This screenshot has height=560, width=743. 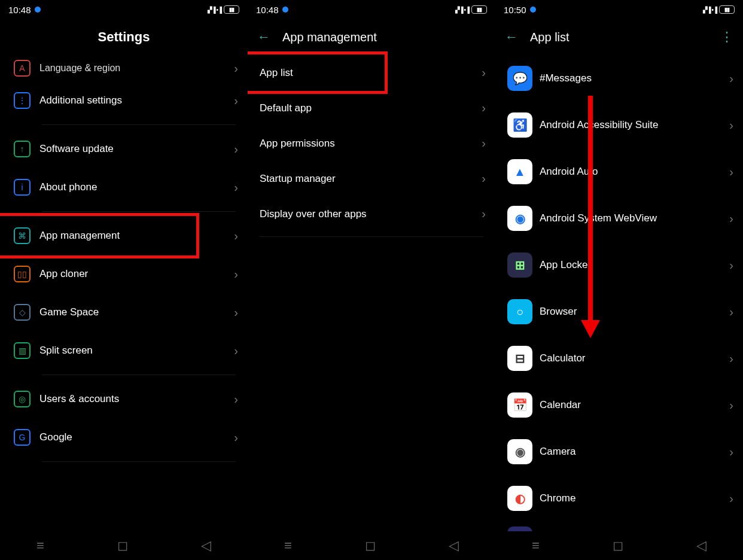 I want to click on list-item-label: App management, so click(x=80, y=236).